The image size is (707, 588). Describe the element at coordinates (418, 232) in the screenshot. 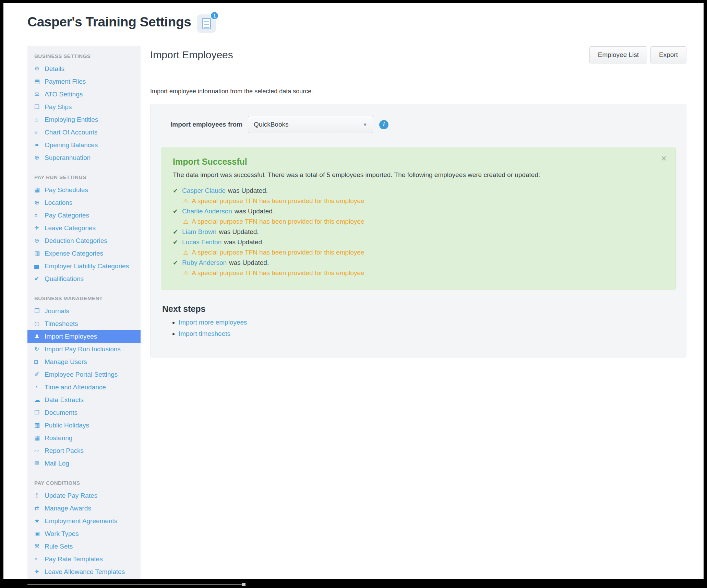

I see `import-result-row: ✔Liam Brownwas Updated.` at that location.